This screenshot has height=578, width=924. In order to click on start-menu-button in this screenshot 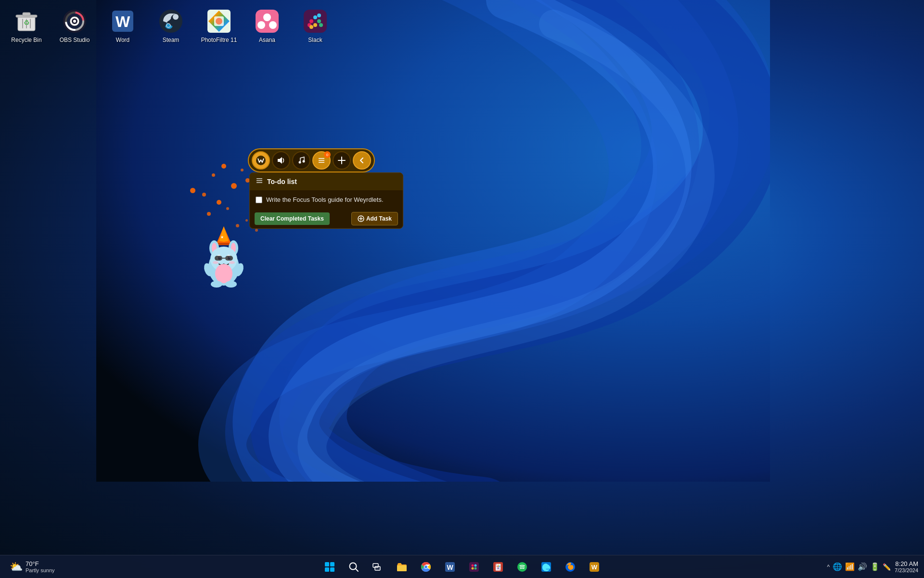, I will do `click(330, 567)`.